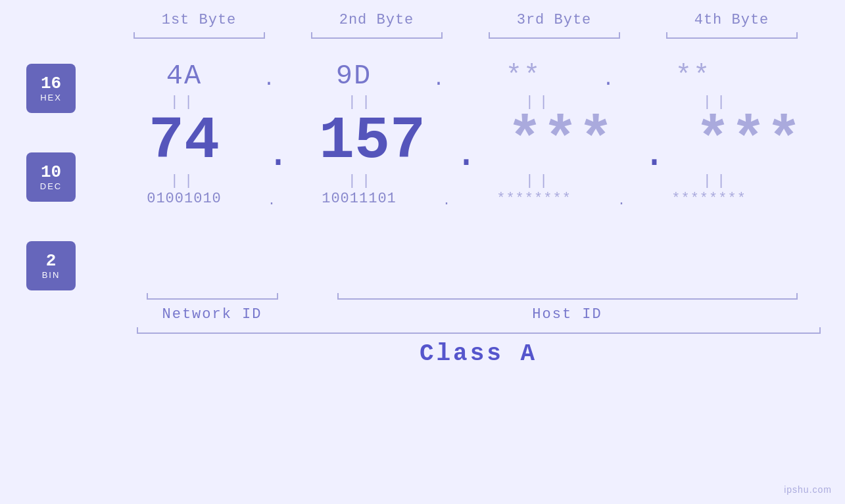 The image size is (845, 504). What do you see at coordinates (479, 314) in the screenshot?
I see `id-label-row: Network ID Host ID` at bounding box center [479, 314].